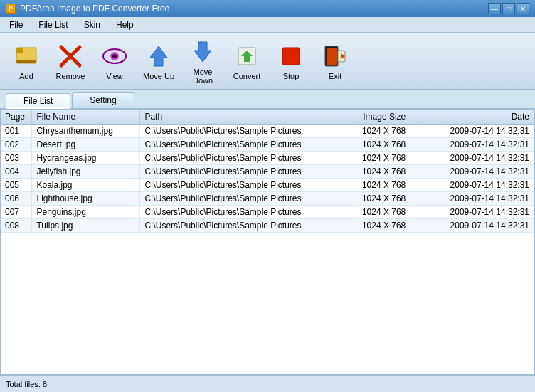 The height and width of the screenshot is (392, 535). I want to click on menu-skin: Skin, so click(92, 25).